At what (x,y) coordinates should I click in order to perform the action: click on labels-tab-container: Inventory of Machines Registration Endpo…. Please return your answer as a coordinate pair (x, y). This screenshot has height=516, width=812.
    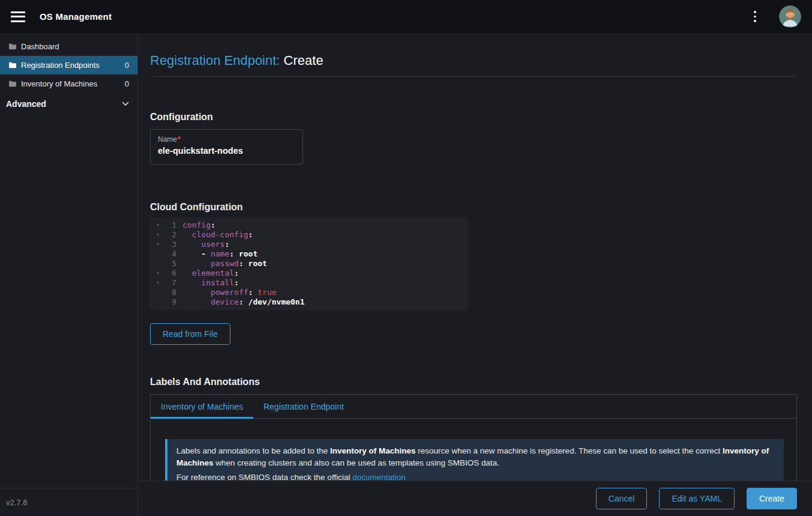
    Looking at the image, I should click on (474, 442).